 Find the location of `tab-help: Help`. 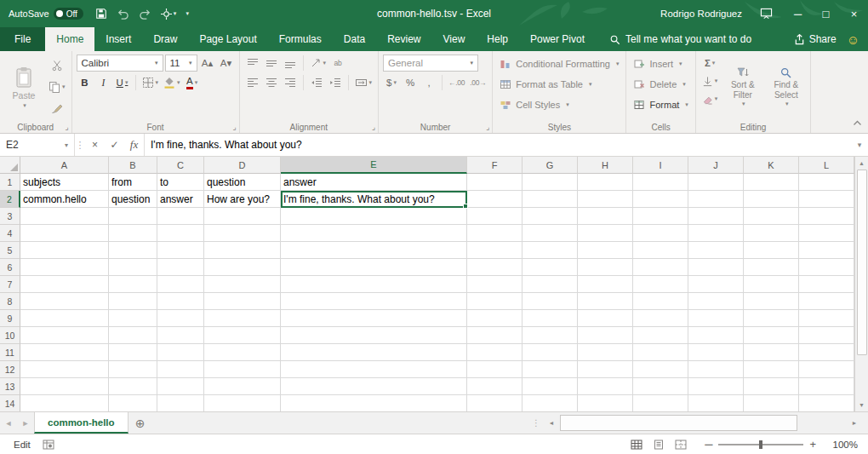

tab-help: Help is located at coordinates (497, 39).